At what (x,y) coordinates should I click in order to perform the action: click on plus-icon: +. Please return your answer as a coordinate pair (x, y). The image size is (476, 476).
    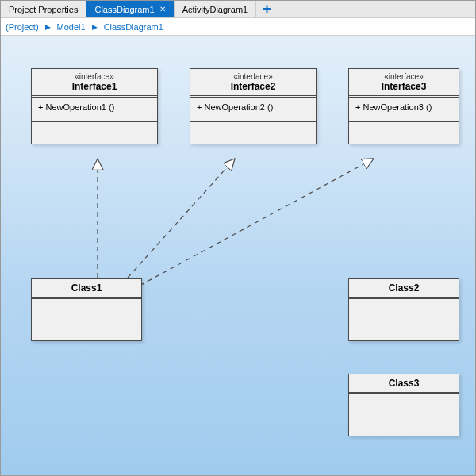
    Looking at the image, I should click on (267, 10).